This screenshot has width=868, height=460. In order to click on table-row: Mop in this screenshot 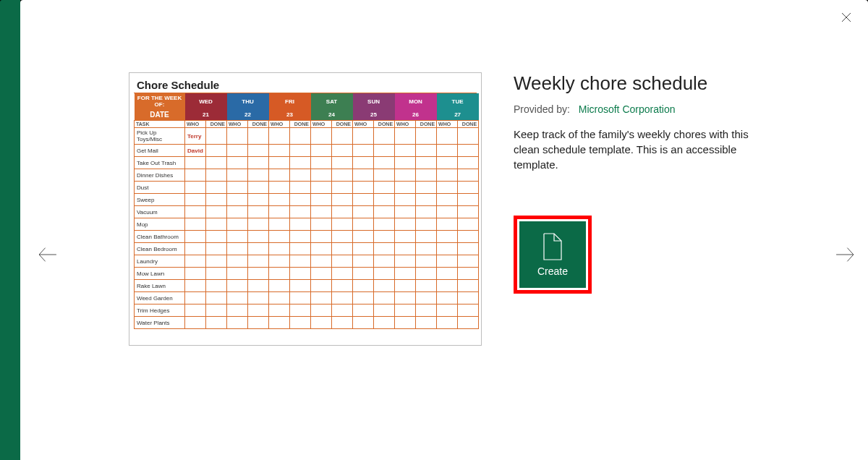, I will do `click(307, 224)`.